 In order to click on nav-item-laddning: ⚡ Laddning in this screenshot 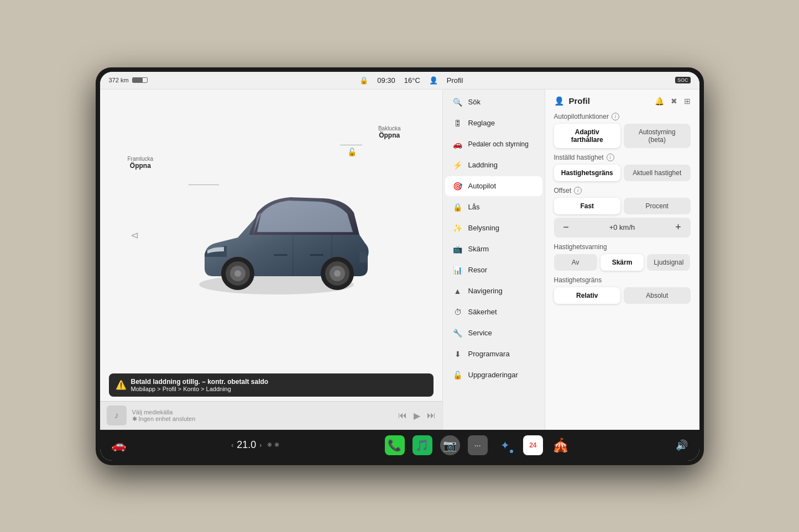, I will do `click(494, 165)`.